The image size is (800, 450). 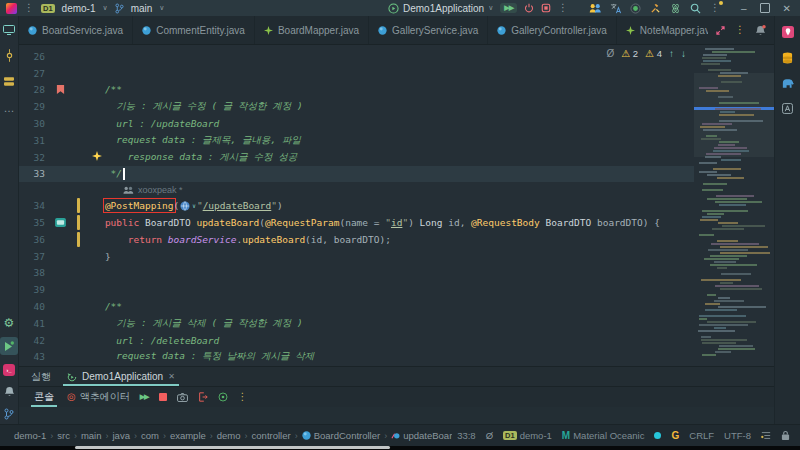 What do you see at coordinates (396, 416) in the screenshot?
I see `console-output` at bounding box center [396, 416].